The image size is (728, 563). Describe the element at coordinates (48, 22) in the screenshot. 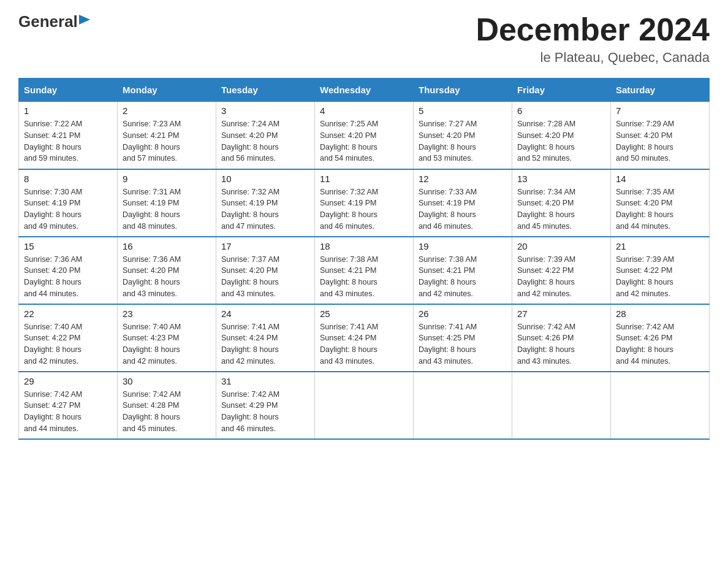

I see `logo-general-word: General` at that location.